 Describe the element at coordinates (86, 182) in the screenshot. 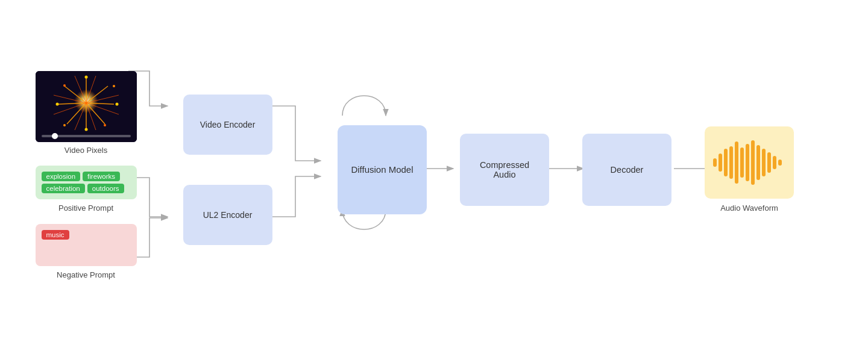

I see `positive-tags: explosion fireworks celebration outdoors` at that location.